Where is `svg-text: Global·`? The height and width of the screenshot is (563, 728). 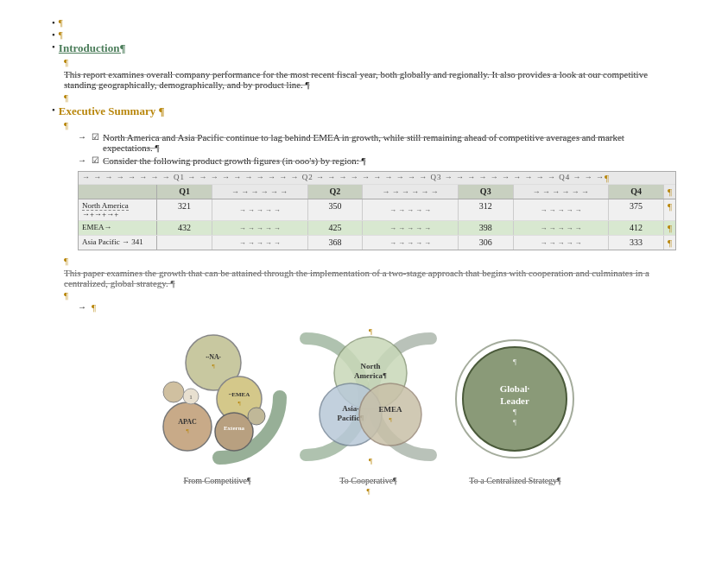 svg-text: Global· is located at coordinates (515, 389).